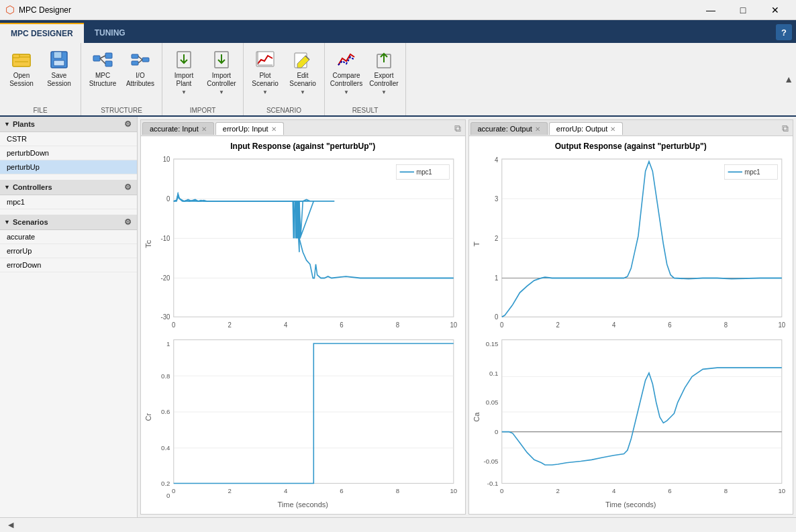  Describe the element at coordinates (204, 129) in the screenshot. I see `input-tab-accurate-close: ✕` at that location.